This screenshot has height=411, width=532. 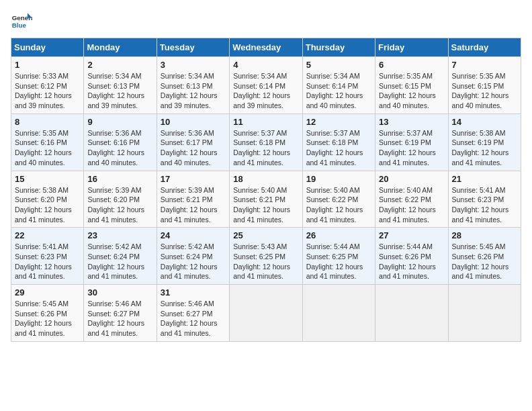 What do you see at coordinates (412, 142) in the screenshot?
I see `calendar-cell: 13 Sunrise: 5:37 AMSunset: 6:19 PMDaylig…` at bounding box center [412, 142].